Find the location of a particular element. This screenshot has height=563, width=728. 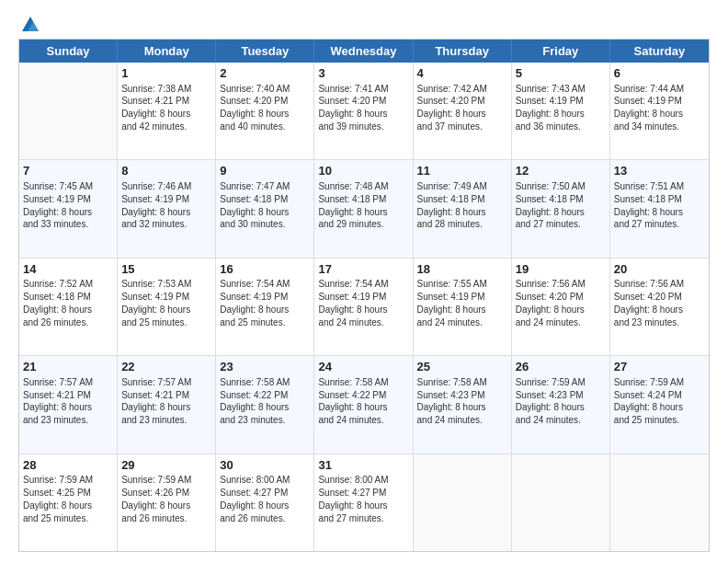

day-info: Sunrise: 7:54 AMSunset: 4:19 PMDaylight:… is located at coordinates (265, 304).